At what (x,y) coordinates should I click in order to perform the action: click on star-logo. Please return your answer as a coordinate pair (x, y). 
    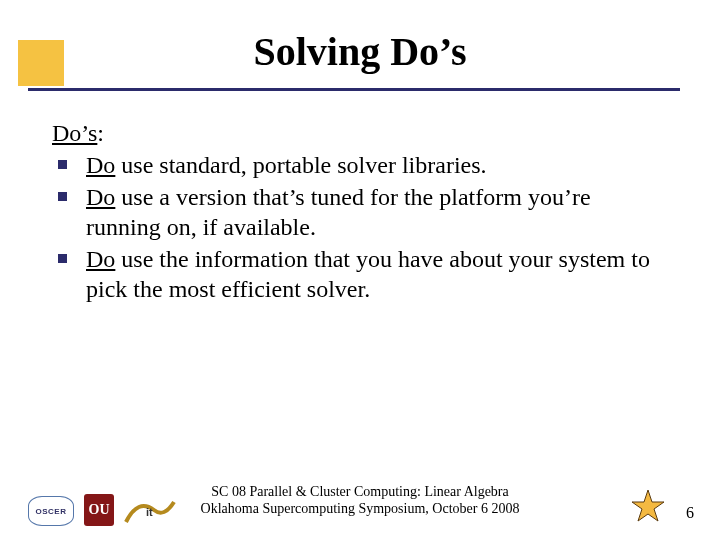
    Looking at the image, I should click on (648, 506).